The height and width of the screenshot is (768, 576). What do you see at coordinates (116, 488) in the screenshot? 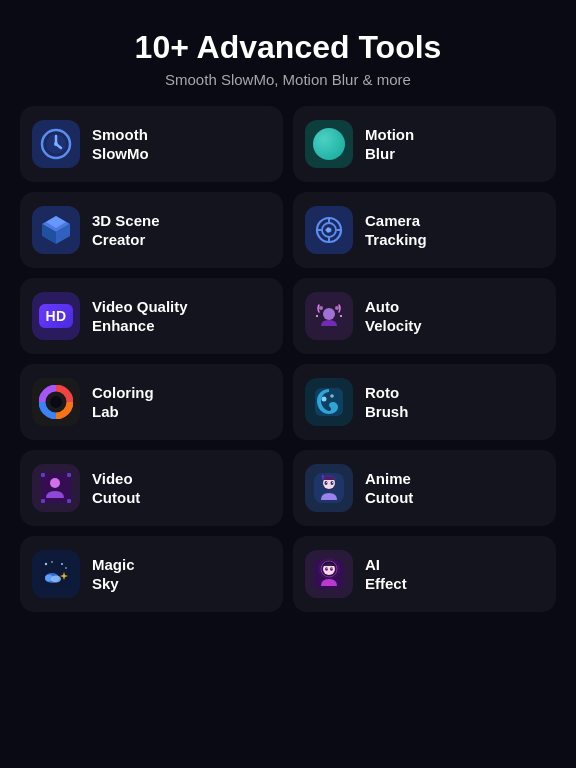
I see `video-cutout-label: VideoCutout` at bounding box center [116, 488].